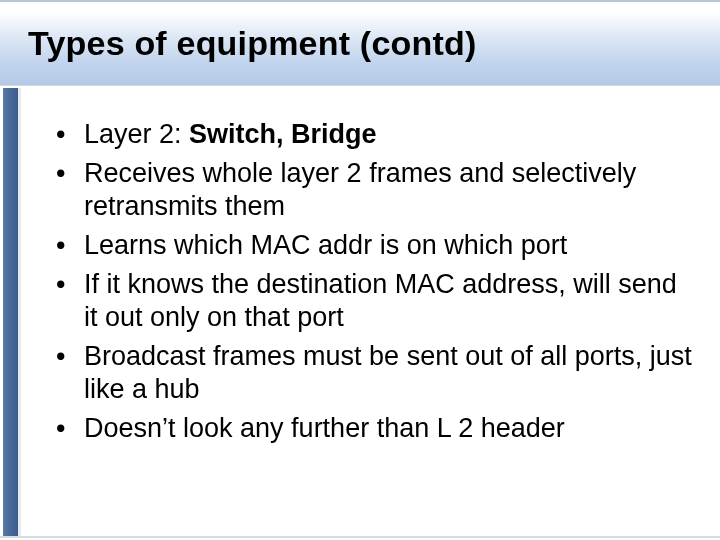  I want to click on bullet-item: Layer 2: Switch, Bridge, so click(370, 134).